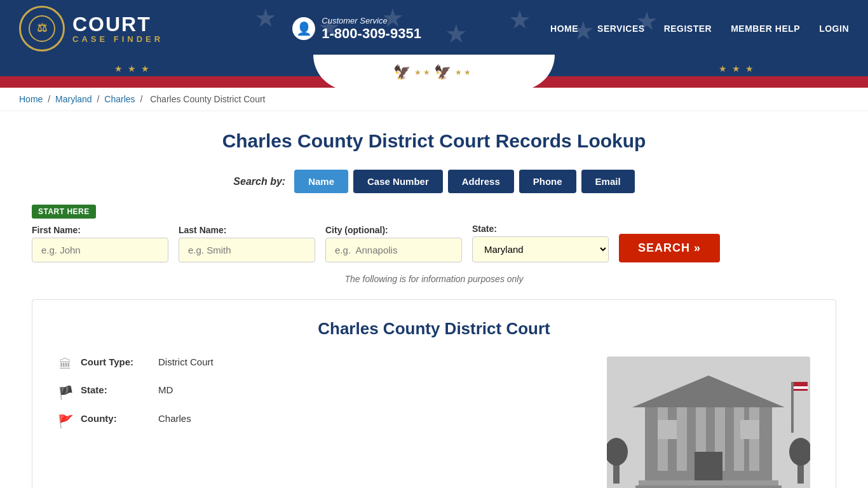  What do you see at coordinates (434, 72) in the screenshot?
I see `banner-arc: 🦅 ★ ★ 🦅 ★ ★` at bounding box center [434, 72].